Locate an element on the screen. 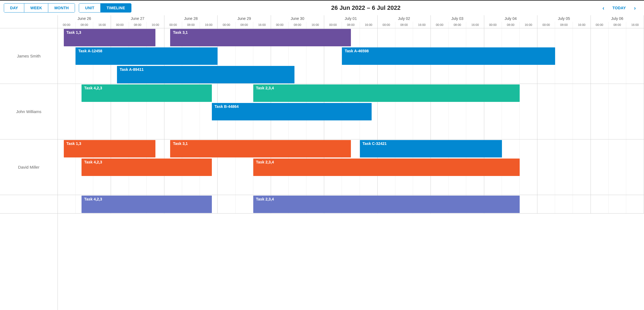 Image resolution: width=644 pixels, height=310 pixels. day-label: July 02 is located at coordinates (404, 19).